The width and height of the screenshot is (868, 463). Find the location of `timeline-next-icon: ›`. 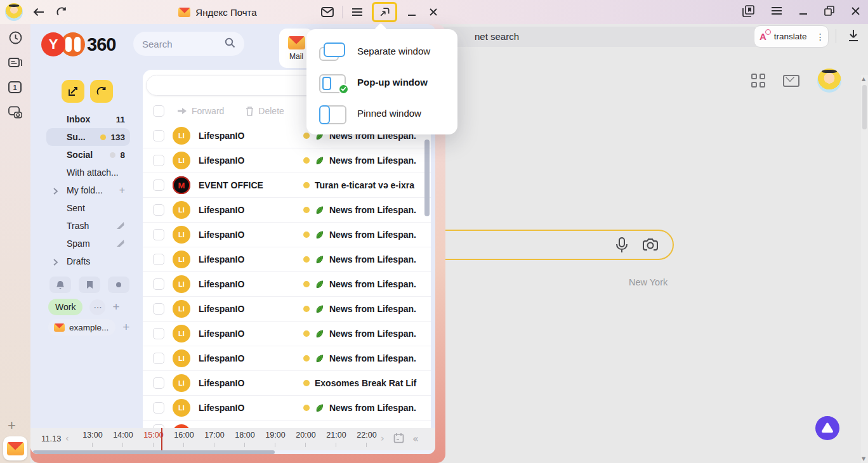

timeline-next-icon: › is located at coordinates (383, 438).